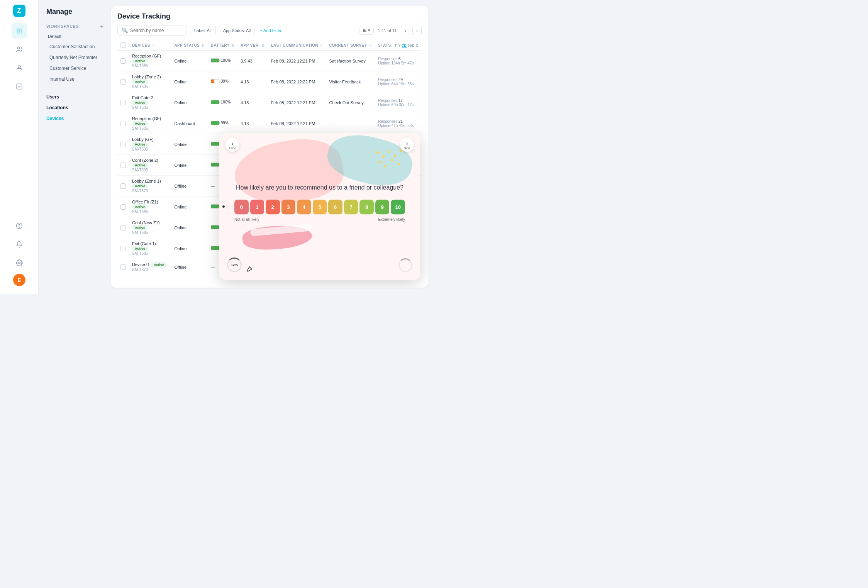 This screenshot has width=868, height=588. What do you see at coordinates (237, 31) in the screenshot?
I see `status-filter-button: App Status: All` at bounding box center [237, 31].